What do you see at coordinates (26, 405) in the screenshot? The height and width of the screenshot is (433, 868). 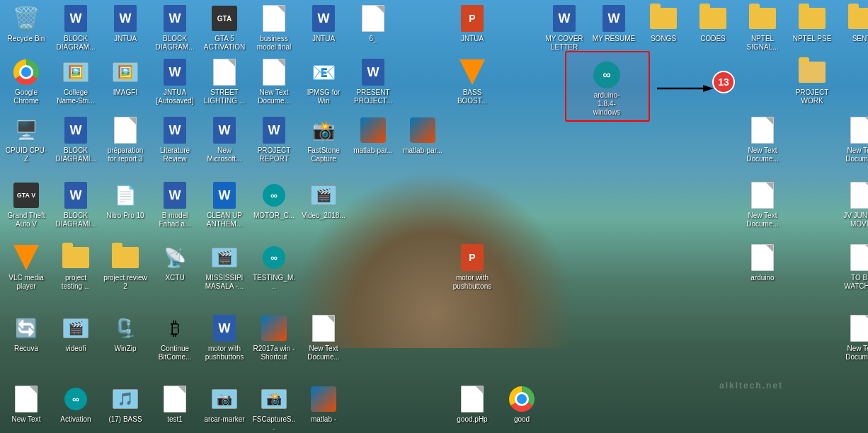 I see `new-text-bottom-icon: New Text` at bounding box center [26, 405].